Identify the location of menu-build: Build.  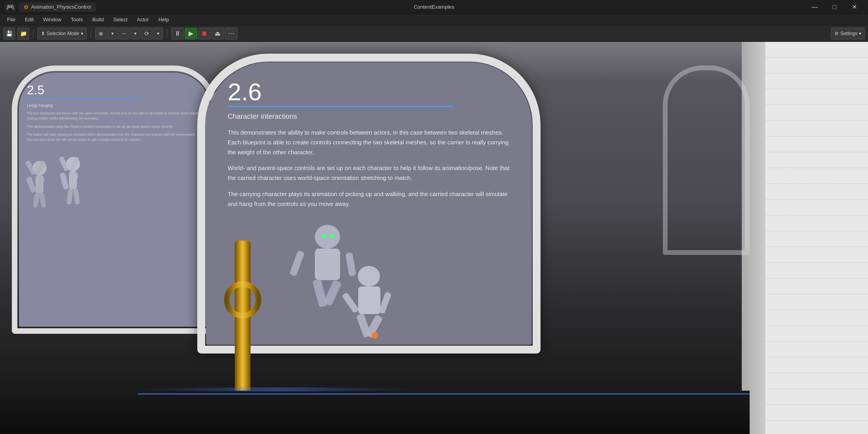
(98, 20).